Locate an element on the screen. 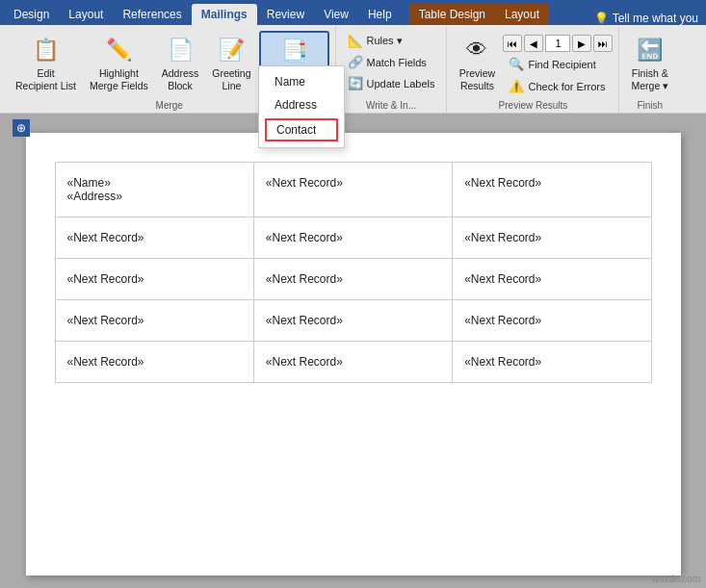 Image resolution: width=706 pixels, height=588 pixels. cell-r2c3: «Next Record» is located at coordinates (552, 239).